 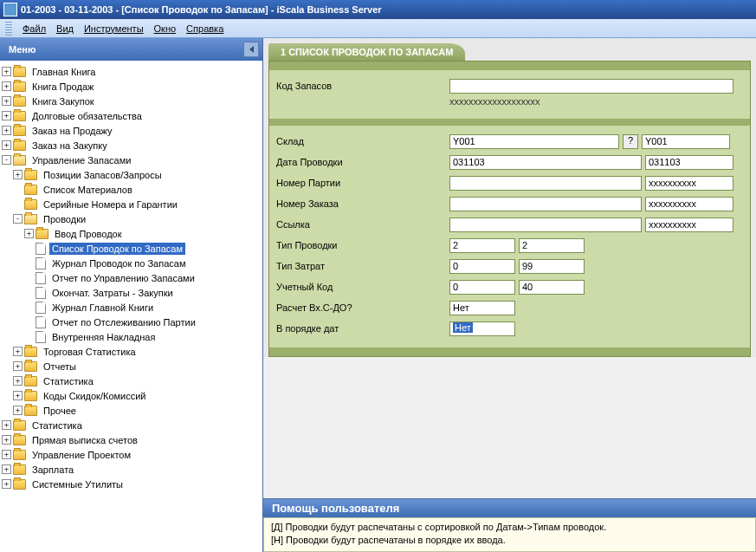 What do you see at coordinates (31, 219) in the screenshot?
I see `folder-open-icon` at bounding box center [31, 219].